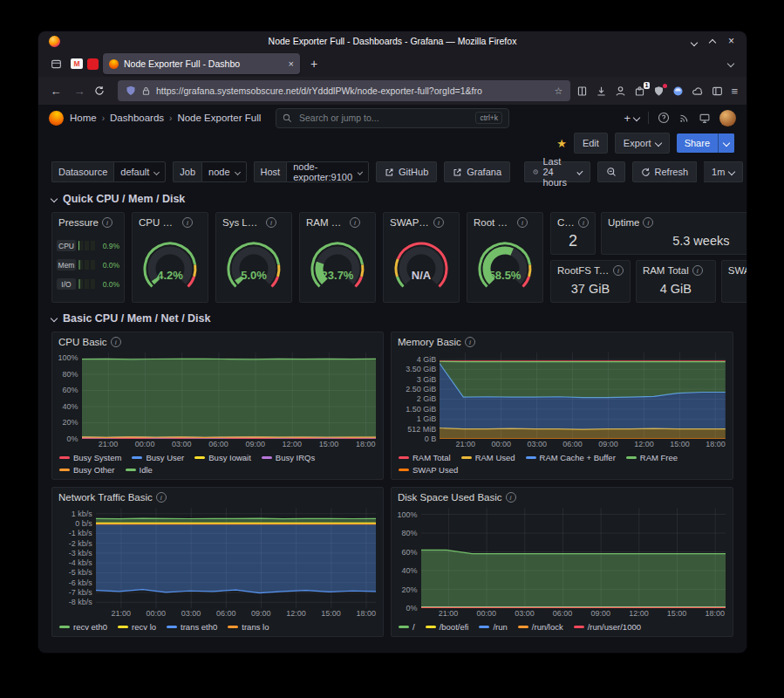 Image resolution: width=784 pixels, height=698 pixels. What do you see at coordinates (248, 626) in the screenshot?
I see `legend-item: trans lo` at bounding box center [248, 626].